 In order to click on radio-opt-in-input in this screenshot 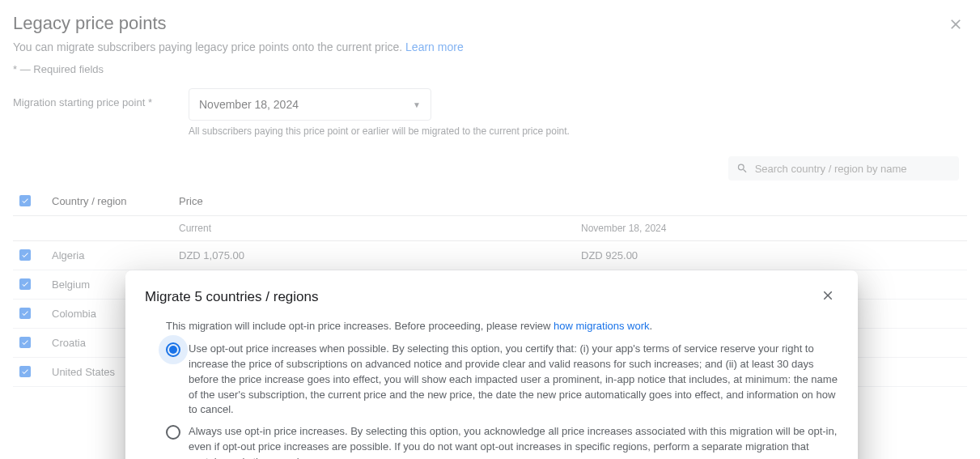, I will do `click(173, 432)`.